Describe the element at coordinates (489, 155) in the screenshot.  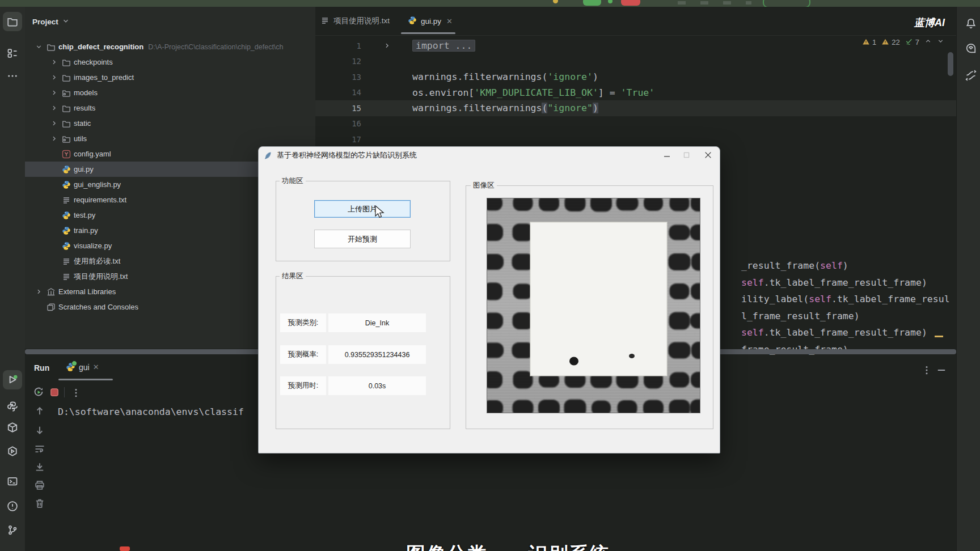
I see `dialog-titlebar: 基于卷积神经网络模型的芯片缺陷识别系统` at that location.